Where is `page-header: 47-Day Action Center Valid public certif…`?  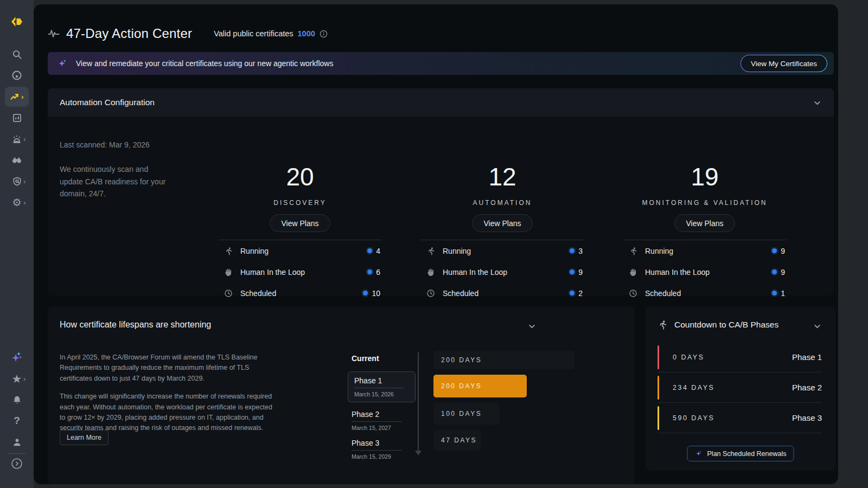 page-header: 47-Day Action Center Valid public certif… is located at coordinates (188, 34).